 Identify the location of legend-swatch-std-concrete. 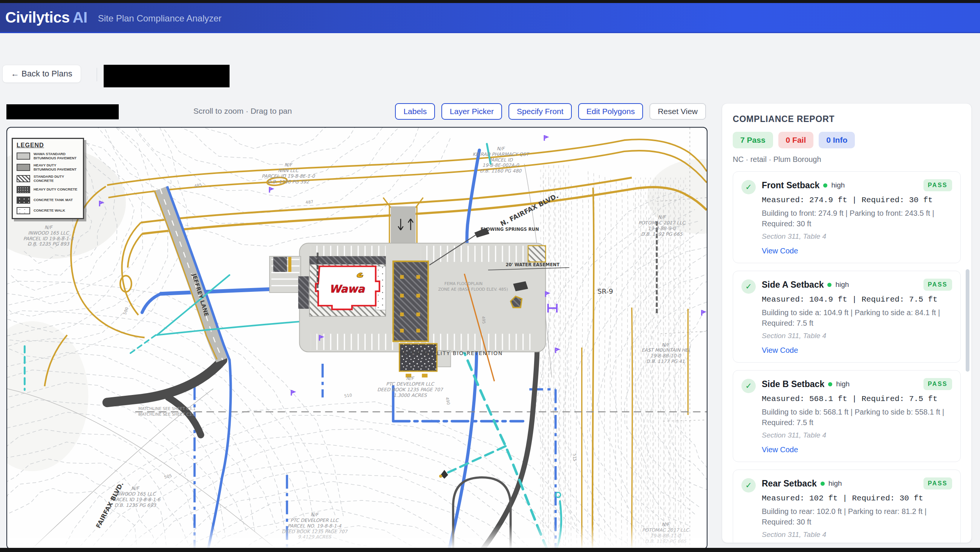
(24, 179).